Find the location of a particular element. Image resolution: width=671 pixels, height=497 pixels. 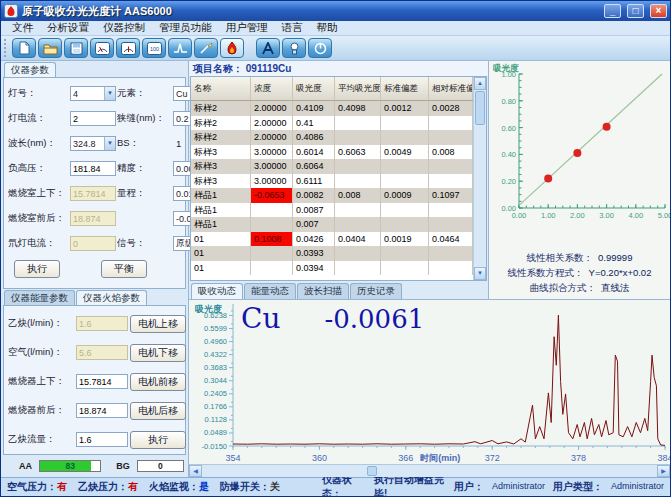

flame-ignite-button is located at coordinates (232, 48).